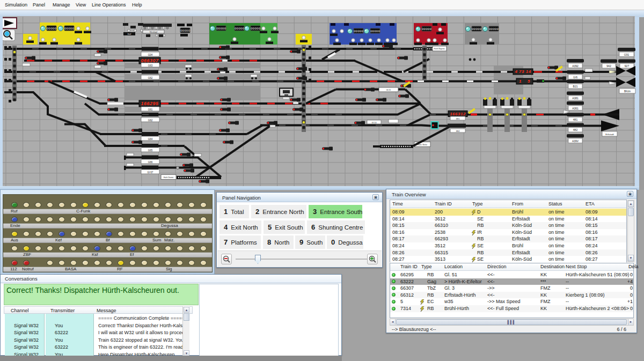  What do you see at coordinates (523, 72) in the screenshot?
I see `svg-text: 4 73 14` at bounding box center [523, 72].